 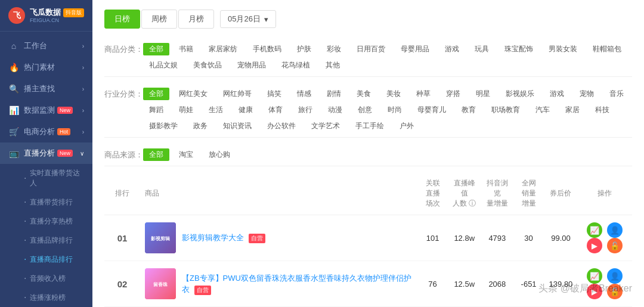 I want to click on rank-number: 02, so click(x=123, y=284).